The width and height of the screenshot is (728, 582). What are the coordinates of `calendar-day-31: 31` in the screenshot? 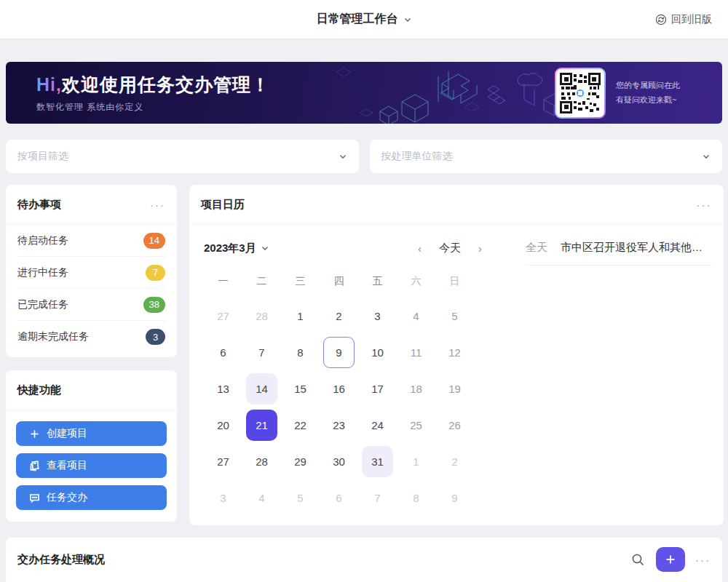 It's located at (377, 461).